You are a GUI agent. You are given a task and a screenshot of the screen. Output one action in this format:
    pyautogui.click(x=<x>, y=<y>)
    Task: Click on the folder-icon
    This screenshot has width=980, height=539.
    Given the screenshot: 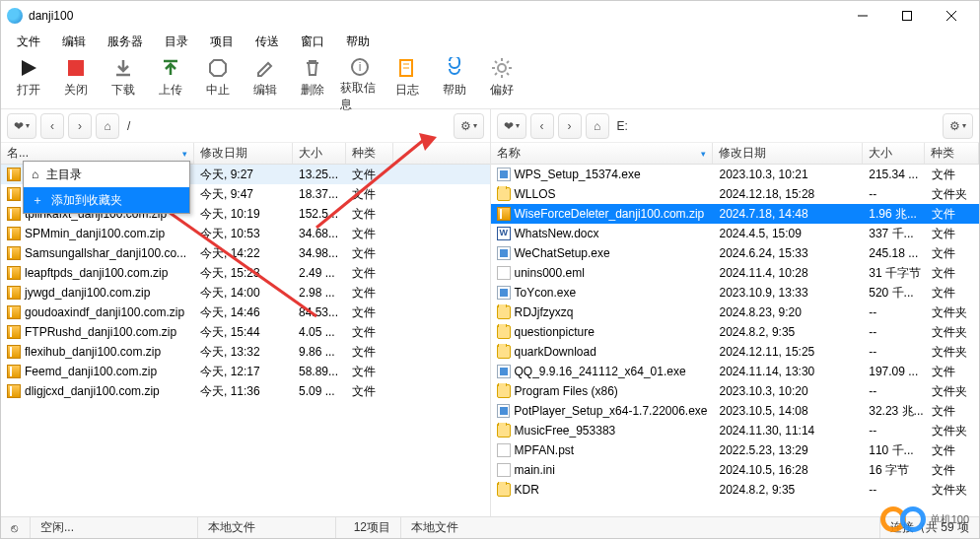 What is the action you would take?
    pyautogui.click(x=504, y=490)
    